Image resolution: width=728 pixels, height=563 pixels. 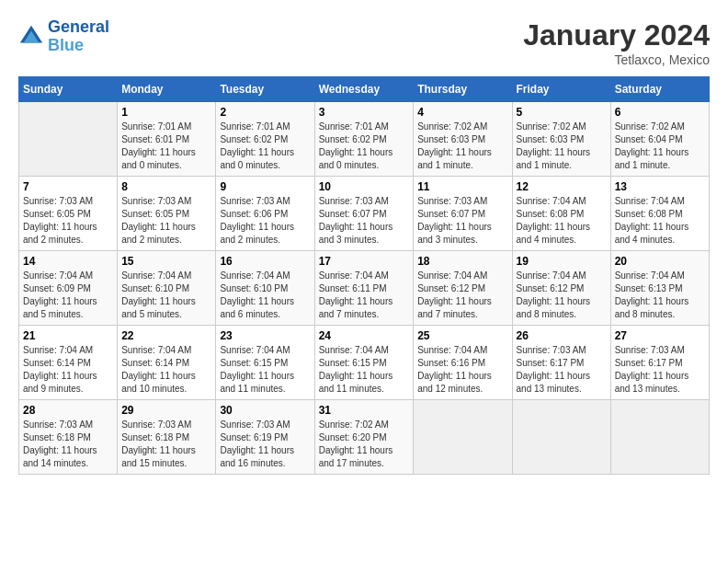 What do you see at coordinates (562, 187) in the screenshot?
I see `day-number: 12` at bounding box center [562, 187].